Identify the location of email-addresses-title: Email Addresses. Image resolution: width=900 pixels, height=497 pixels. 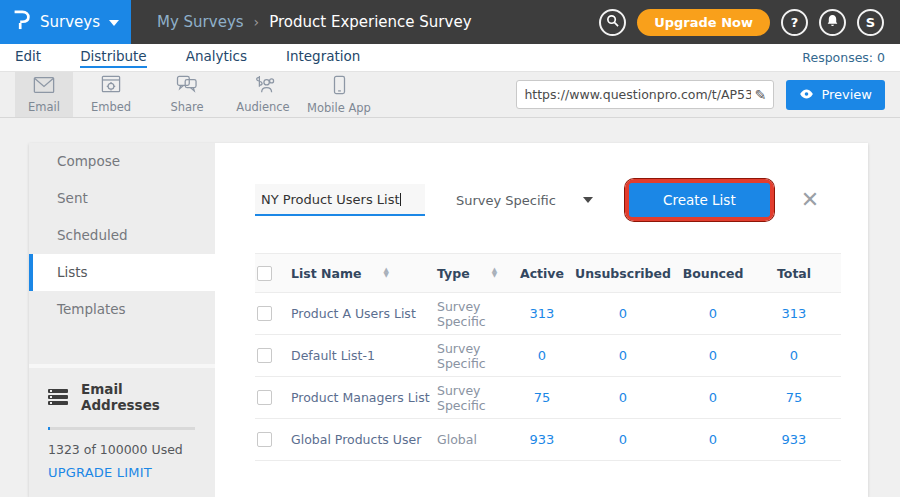
(138, 397).